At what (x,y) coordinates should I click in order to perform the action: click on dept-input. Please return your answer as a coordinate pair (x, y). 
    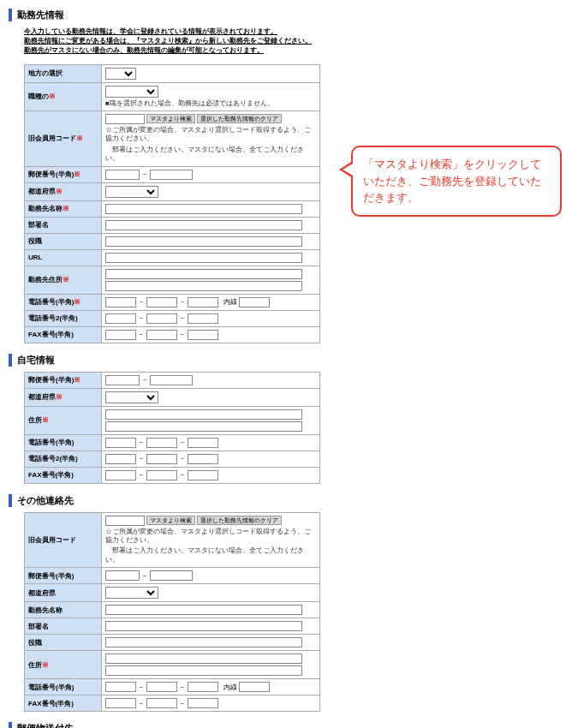
    Looking at the image, I should click on (204, 225).